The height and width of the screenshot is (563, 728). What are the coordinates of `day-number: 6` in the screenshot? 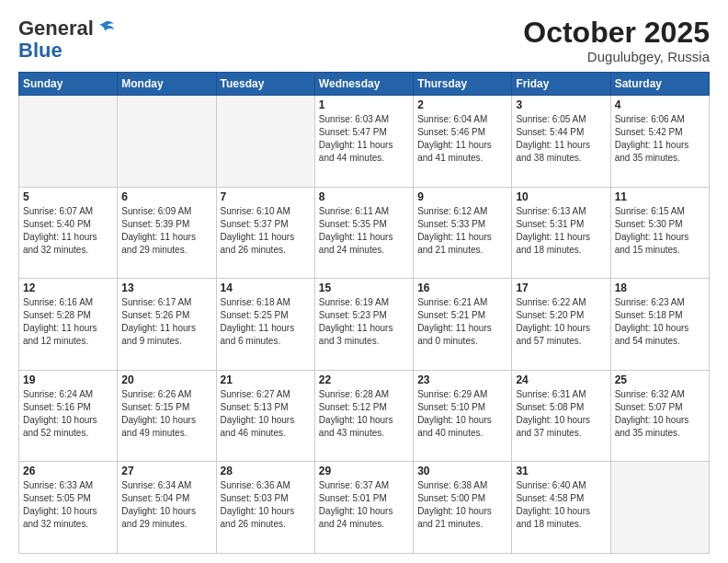 It's located at (166, 197).